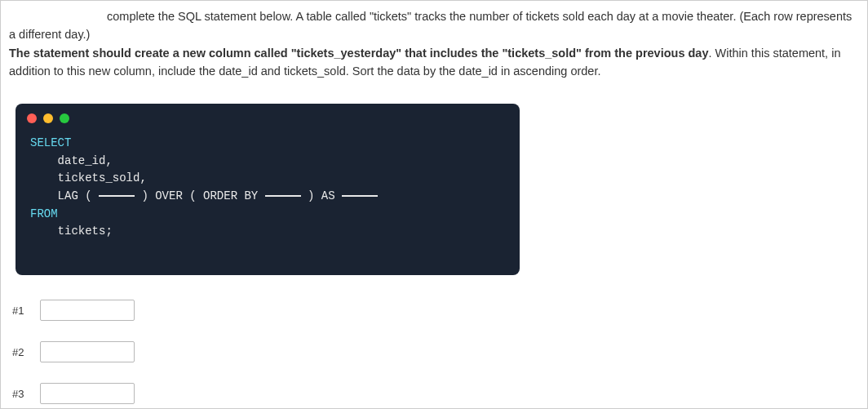  What do you see at coordinates (21, 353) in the screenshot?
I see `answer-label-2: #2` at bounding box center [21, 353].